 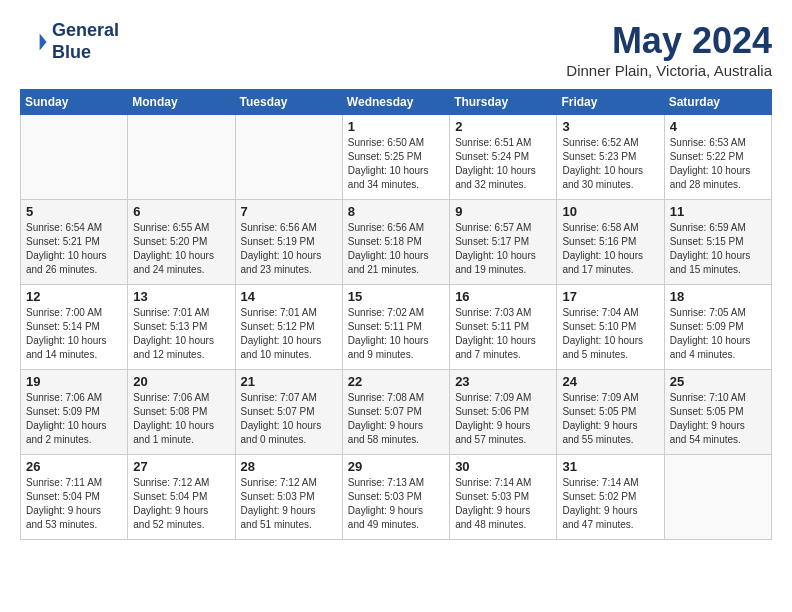 What do you see at coordinates (396, 212) in the screenshot?
I see `day-number: 8` at bounding box center [396, 212].